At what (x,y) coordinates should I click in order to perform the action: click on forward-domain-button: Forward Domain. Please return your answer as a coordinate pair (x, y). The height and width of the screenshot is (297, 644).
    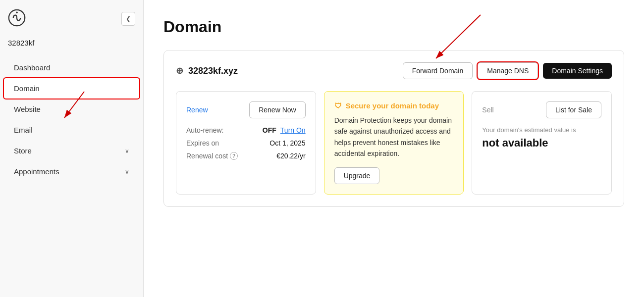
    Looking at the image, I should click on (438, 71).